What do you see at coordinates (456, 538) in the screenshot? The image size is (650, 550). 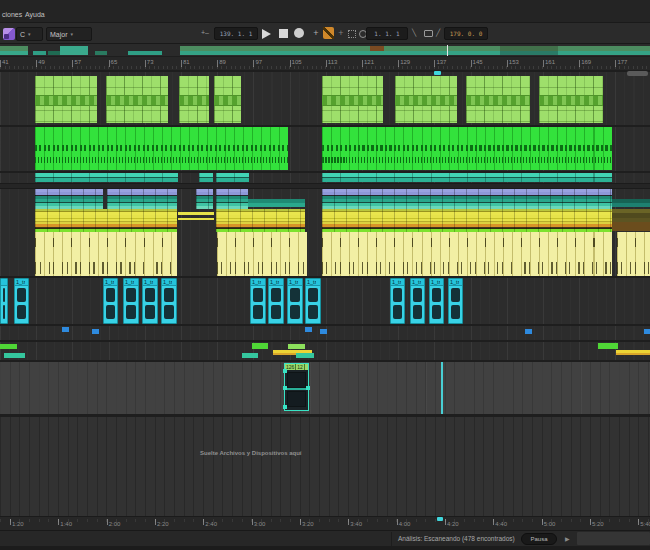 I see `analysis-status-text: Análisis: Escaneando (478 encontrados)` at bounding box center [456, 538].